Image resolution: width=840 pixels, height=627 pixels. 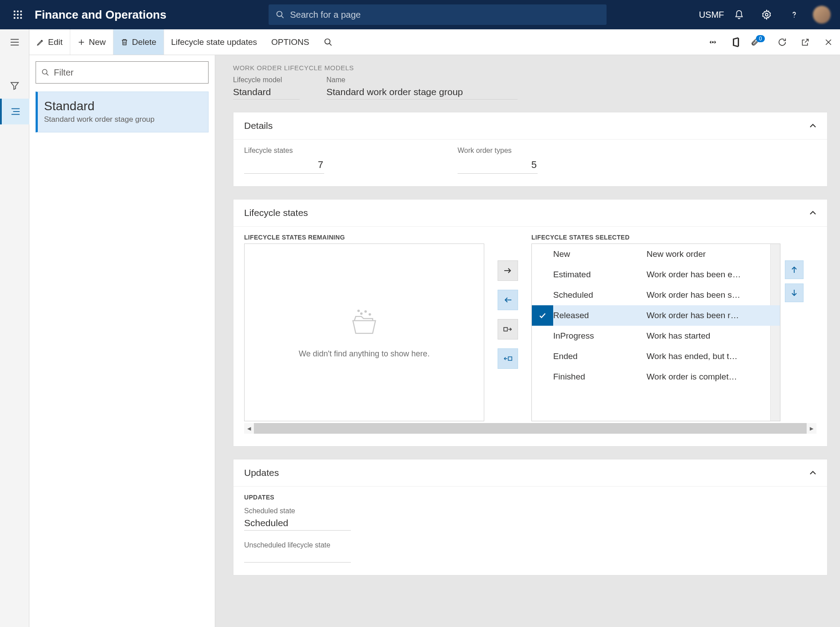 What do you see at coordinates (656, 237) in the screenshot?
I see `selected-label: LIFECYCLE STATES SELECTED` at bounding box center [656, 237].